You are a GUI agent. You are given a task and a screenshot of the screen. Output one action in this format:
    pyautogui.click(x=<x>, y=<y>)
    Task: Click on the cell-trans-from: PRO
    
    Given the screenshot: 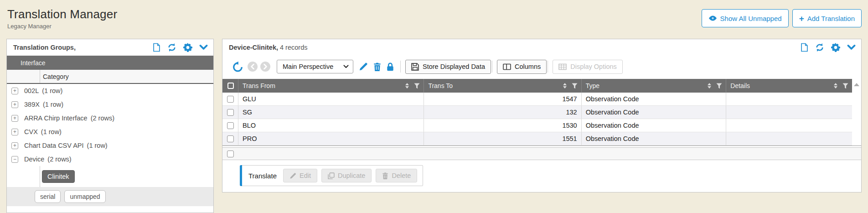 What is the action you would take?
    pyautogui.click(x=331, y=139)
    